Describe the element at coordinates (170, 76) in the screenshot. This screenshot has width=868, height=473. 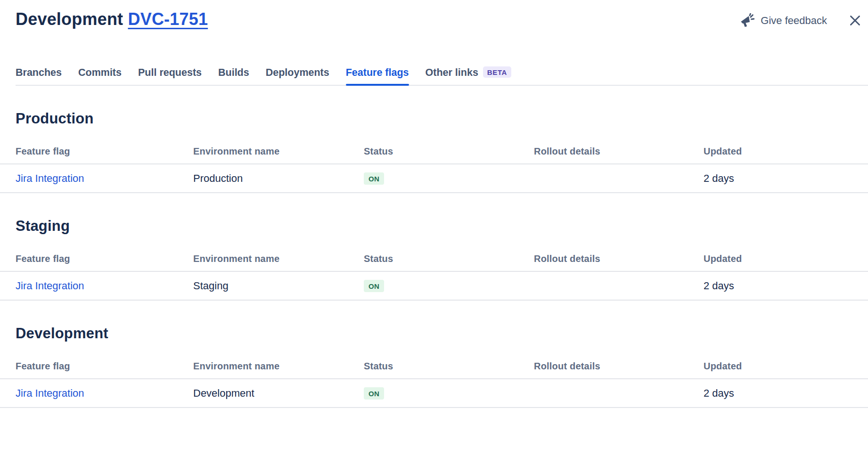
I see `tab-pull-requests: Pull requests` at that location.